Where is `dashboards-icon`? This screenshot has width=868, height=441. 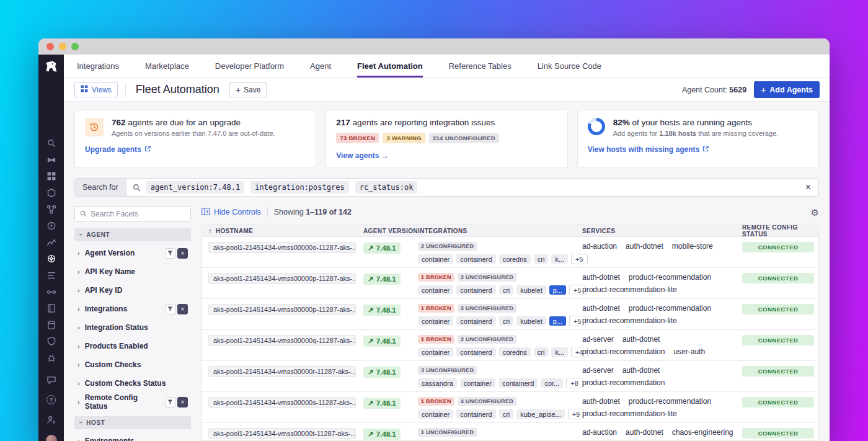
dashboards-icon is located at coordinates (51, 176).